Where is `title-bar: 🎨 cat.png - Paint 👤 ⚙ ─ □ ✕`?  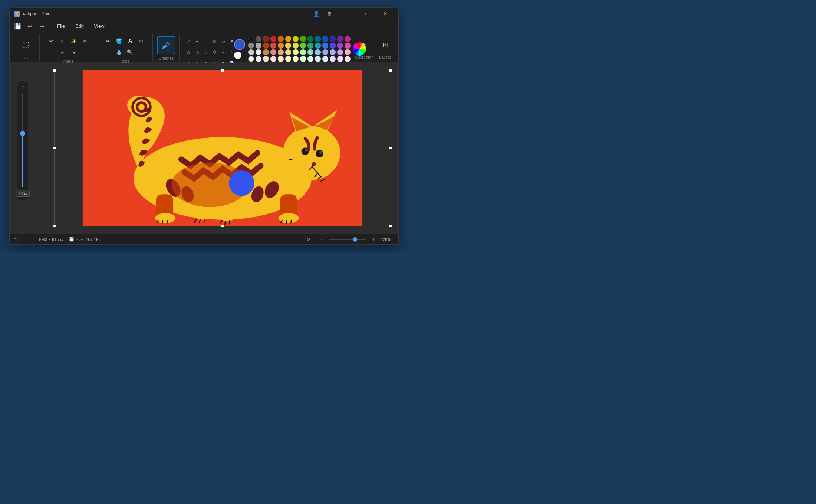 title-bar: 🎨 cat.png - Paint 👤 ⚙ ─ □ ✕ is located at coordinates (204, 14).